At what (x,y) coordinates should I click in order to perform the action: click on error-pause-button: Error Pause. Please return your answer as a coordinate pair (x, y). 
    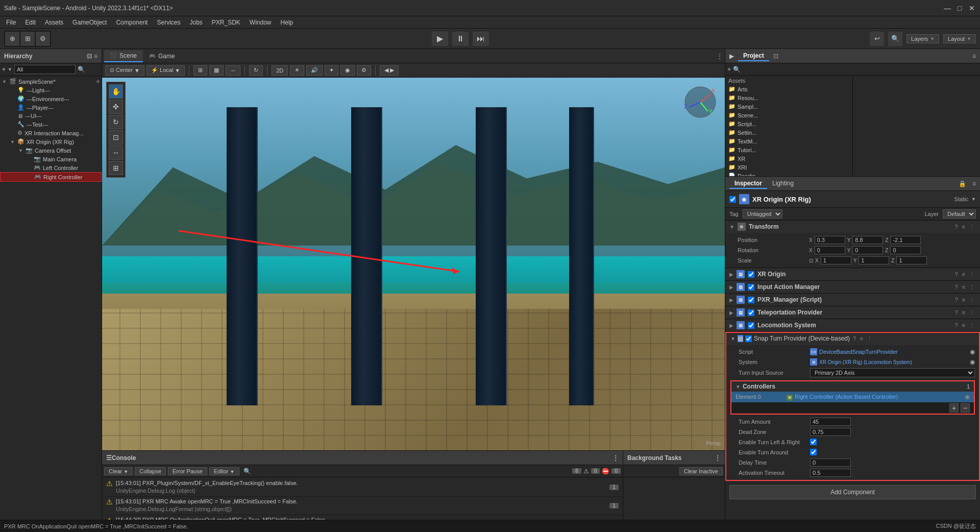
    Looking at the image, I should click on (188, 471).